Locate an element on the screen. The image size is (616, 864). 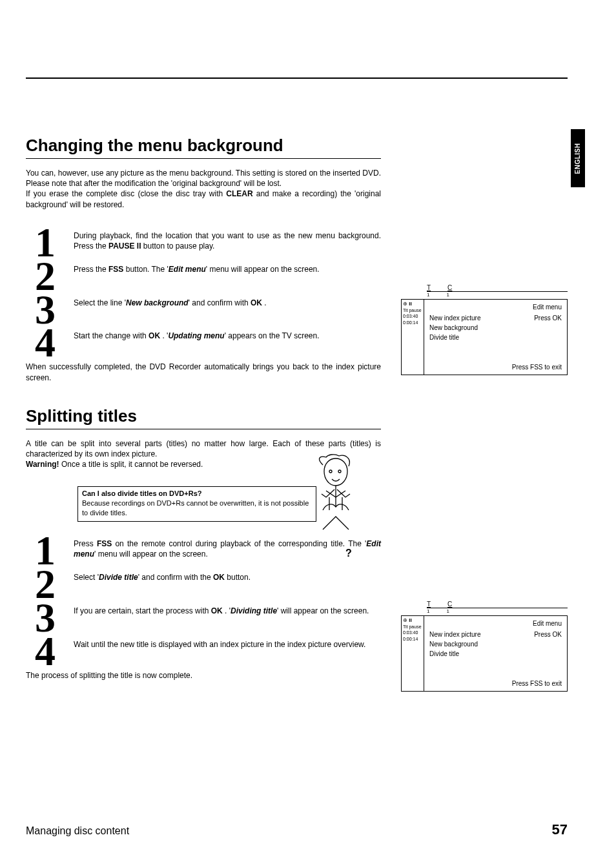
panel2-header-label: Edit menu is located at coordinates (496, 624).